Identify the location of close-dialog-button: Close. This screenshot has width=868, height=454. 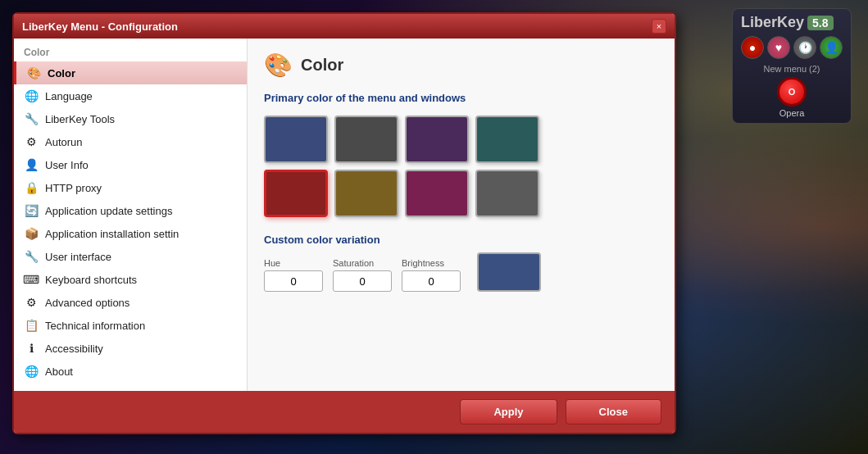
(613, 411).